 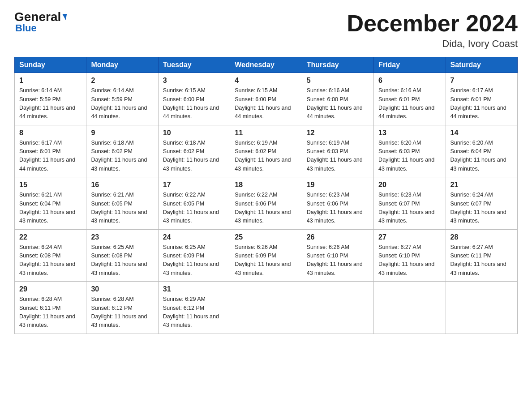 What do you see at coordinates (482, 261) in the screenshot?
I see `day-info: Sunrise: 6:27 AM Sunset: 6:11 PM Dayligh…` at bounding box center [482, 261].